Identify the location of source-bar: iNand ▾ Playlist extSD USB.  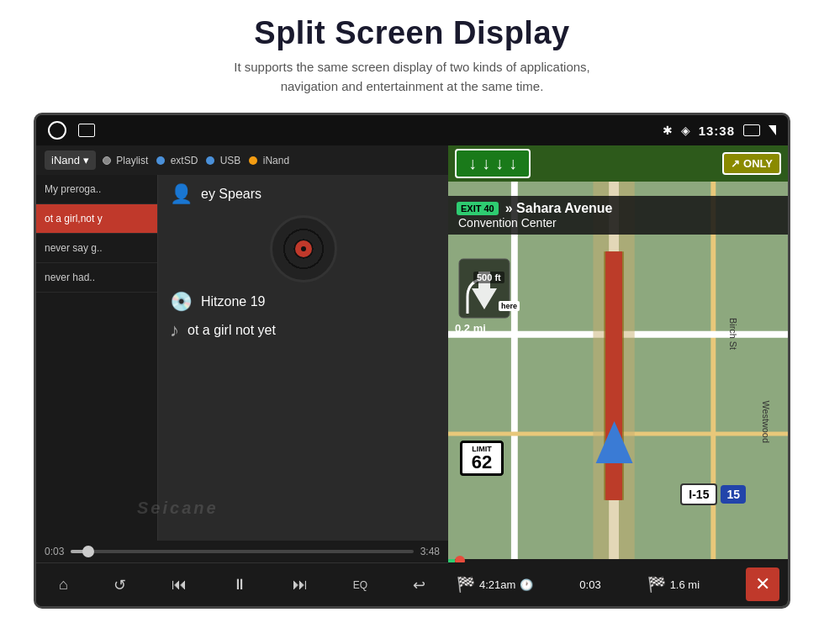
(242, 160).